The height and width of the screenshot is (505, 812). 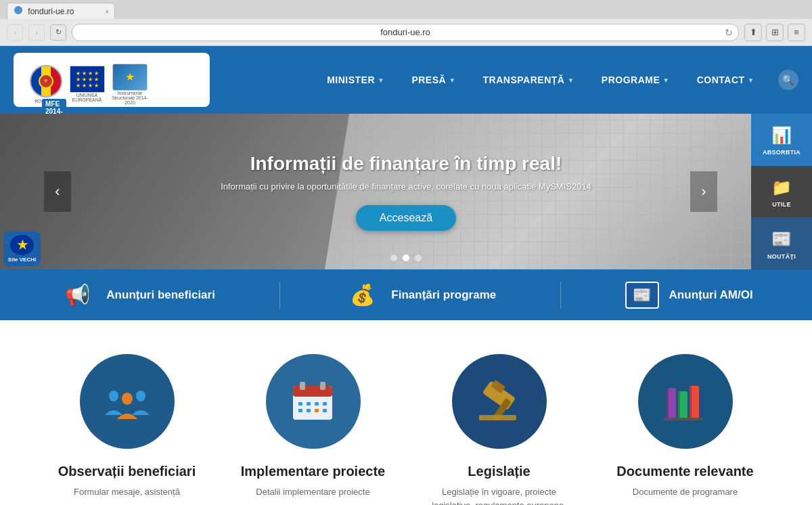 I want to click on feature-implementare: Implementare proiecte Detalii implementa…, so click(x=313, y=429).